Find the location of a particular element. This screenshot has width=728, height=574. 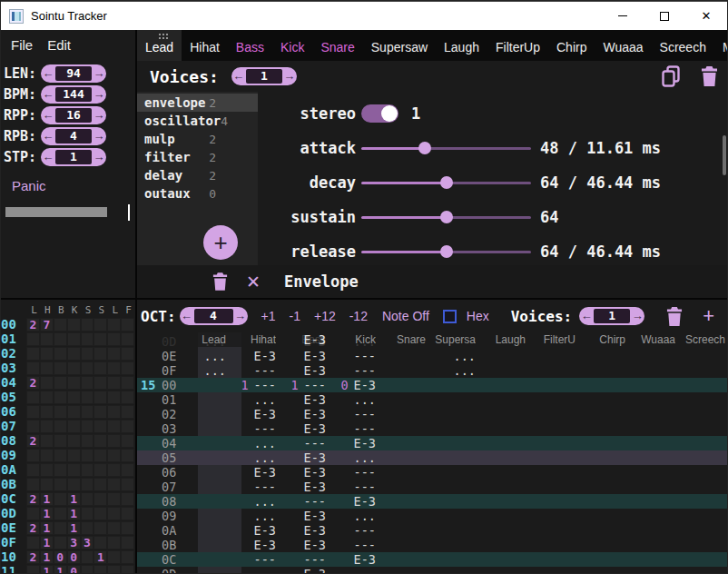

copy-instrument-button is located at coordinates (671, 76).